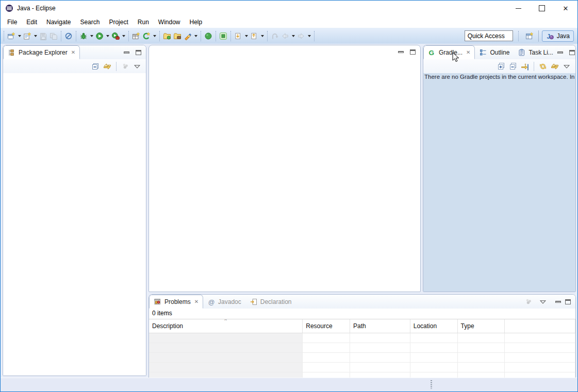 This screenshot has width=578, height=392. Describe the element at coordinates (262, 36) in the screenshot. I see `prev-annotation-dropdown-icon` at that location.